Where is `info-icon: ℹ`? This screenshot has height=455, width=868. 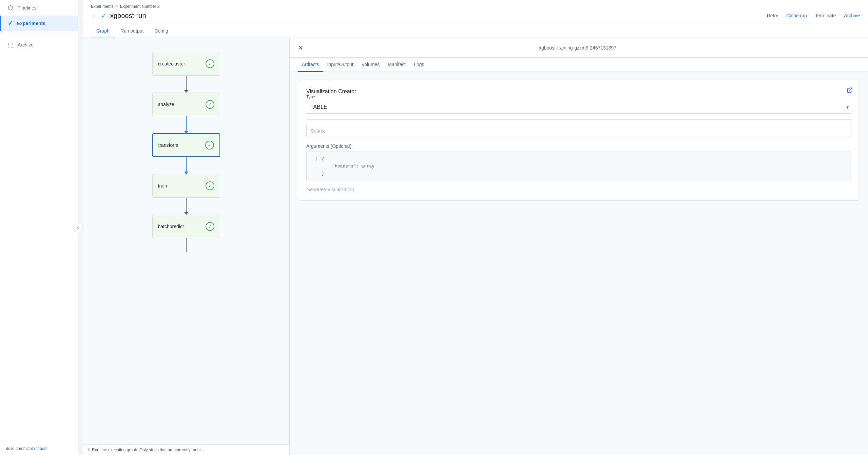
info-icon: ℹ is located at coordinates (89, 450).